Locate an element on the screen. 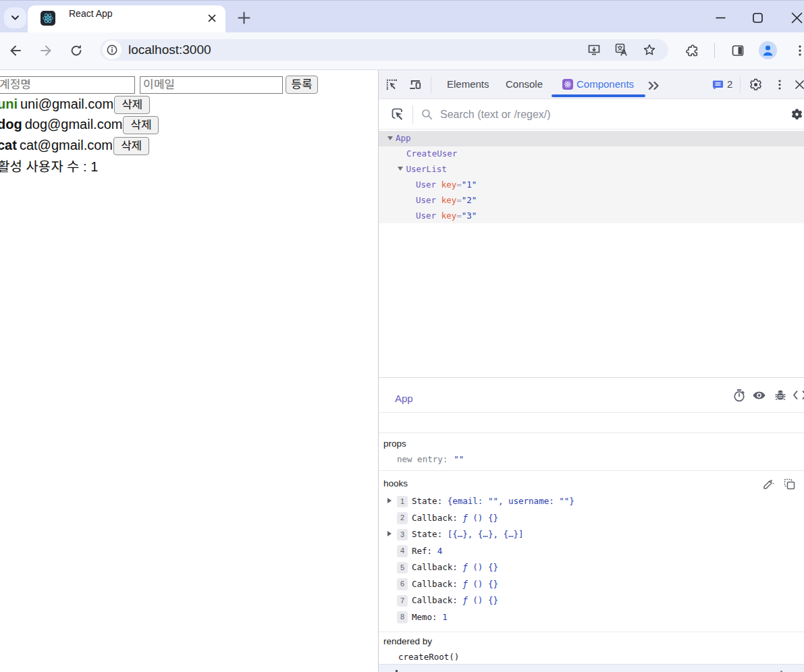  hook-row-8: 8Memo: 1 is located at coordinates (591, 618).